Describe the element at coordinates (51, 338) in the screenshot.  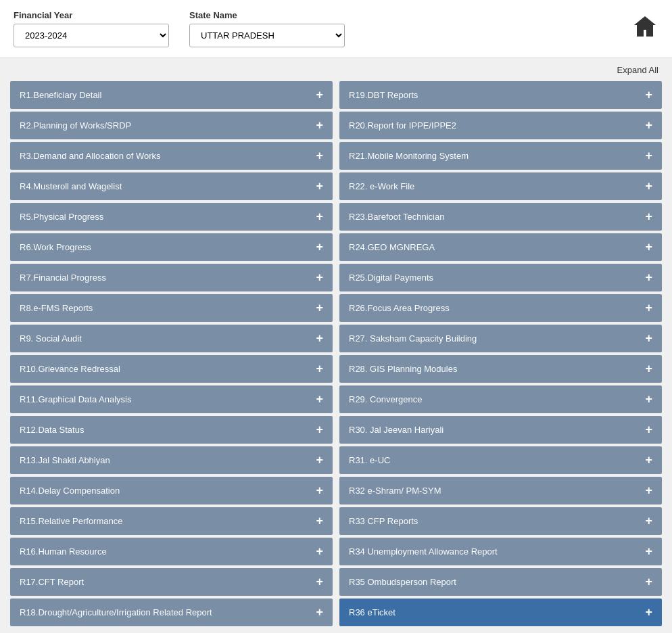
I see `report-label: R9. Social Audit` at that location.